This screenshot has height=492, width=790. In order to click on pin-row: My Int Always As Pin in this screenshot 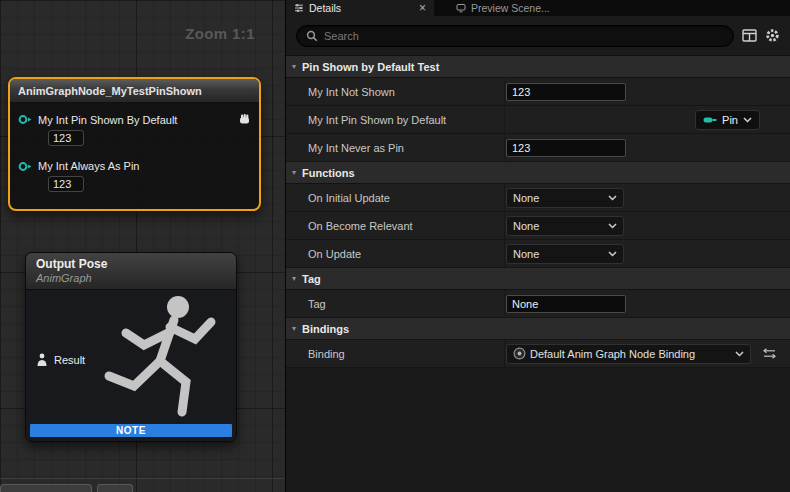, I will do `click(134, 166)`.